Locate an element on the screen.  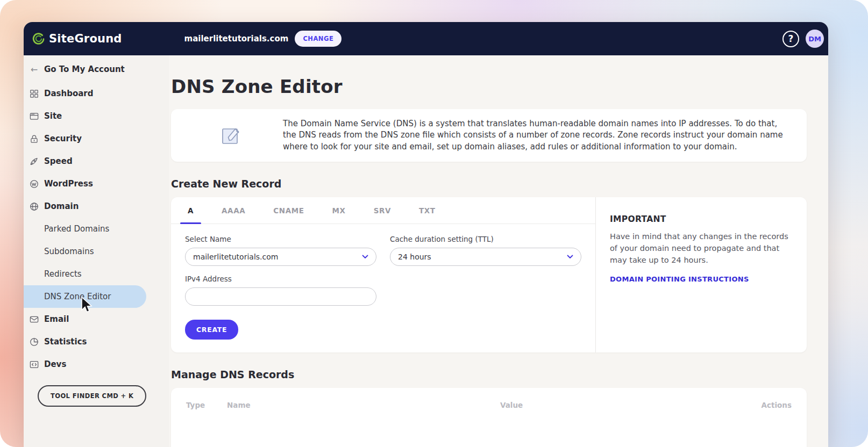
important-text: Have in mind that any changes in the rec… is located at coordinates (701, 248).